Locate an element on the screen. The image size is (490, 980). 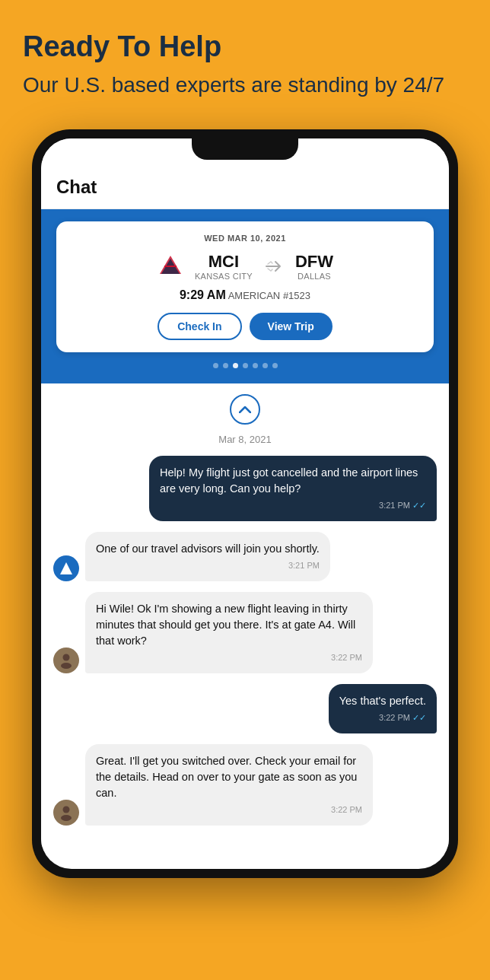
message-row: Help! My flight just got cancelled and t… is located at coordinates (245, 488).